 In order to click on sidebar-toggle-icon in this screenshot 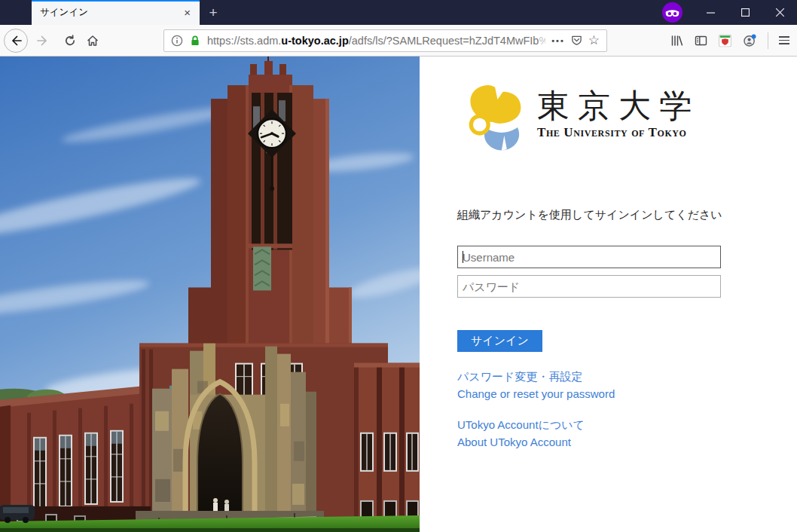, I will do `click(701, 41)`.